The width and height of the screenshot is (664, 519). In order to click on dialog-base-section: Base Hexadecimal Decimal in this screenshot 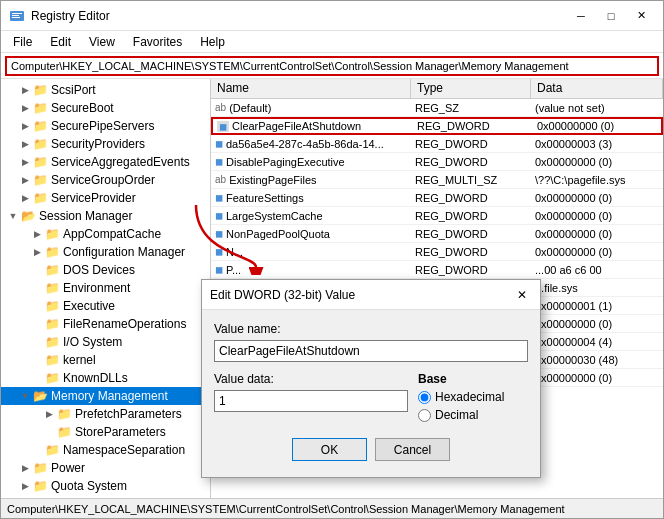, I will do `click(473, 397)`.